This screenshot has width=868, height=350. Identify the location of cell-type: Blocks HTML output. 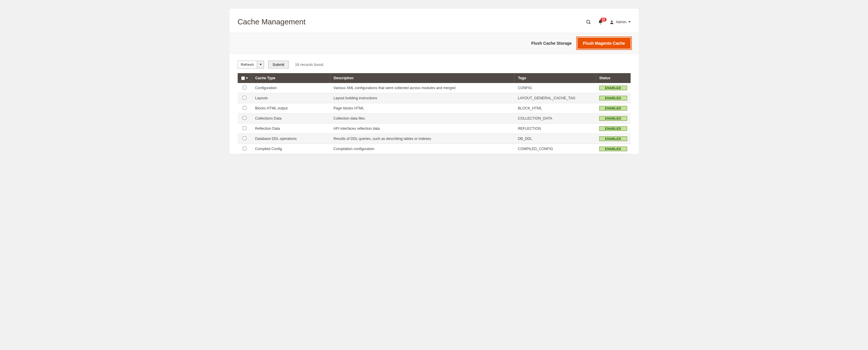
(291, 108).